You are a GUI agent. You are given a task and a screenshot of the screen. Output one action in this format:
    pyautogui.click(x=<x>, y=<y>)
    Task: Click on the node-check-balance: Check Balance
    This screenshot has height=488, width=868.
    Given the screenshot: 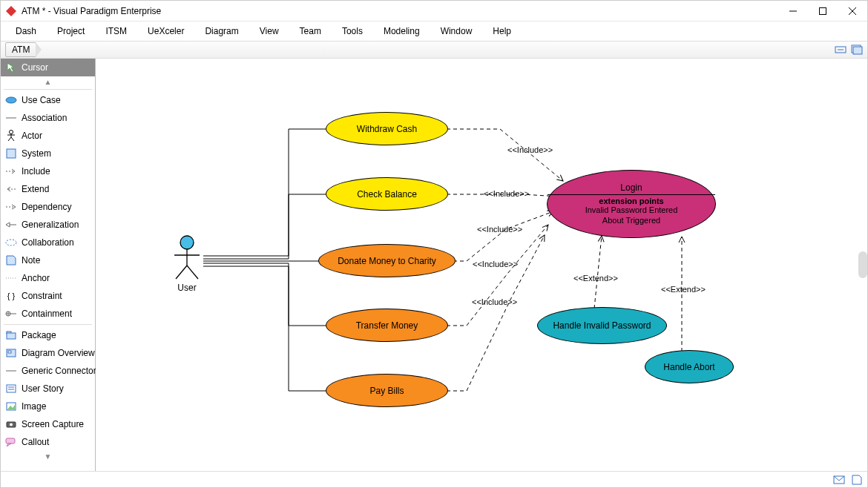 What is the action you would take?
    pyautogui.click(x=387, y=194)
    